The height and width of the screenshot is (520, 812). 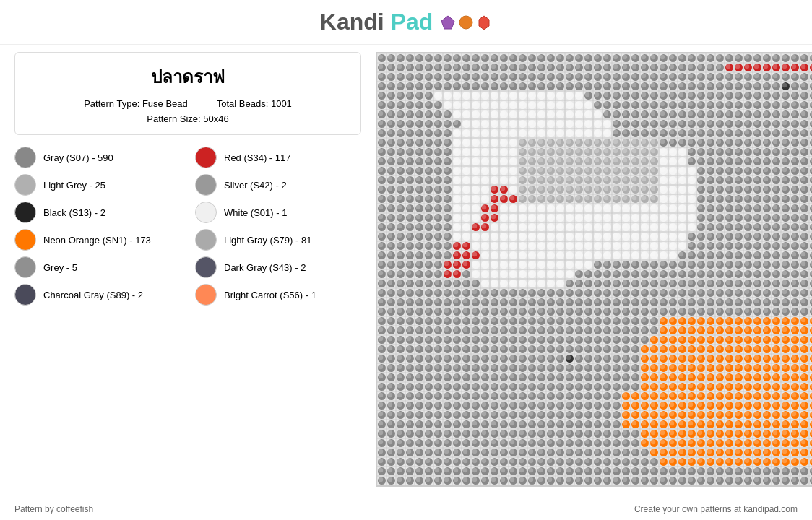 I want to click on pattern-type: Pattern Type: Fuse Bead, so click(x=136, y=104).